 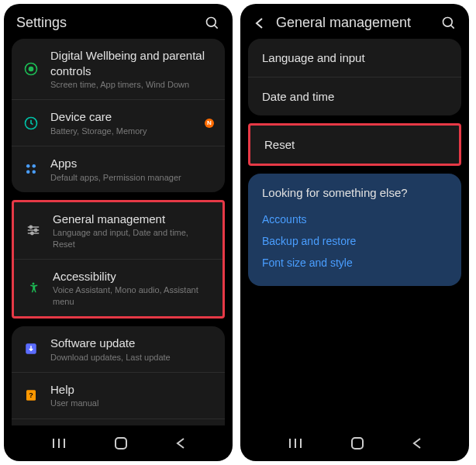 I want to click on info-card: Looking for something else? Accounts Bac…, so click(x=355, y=229).